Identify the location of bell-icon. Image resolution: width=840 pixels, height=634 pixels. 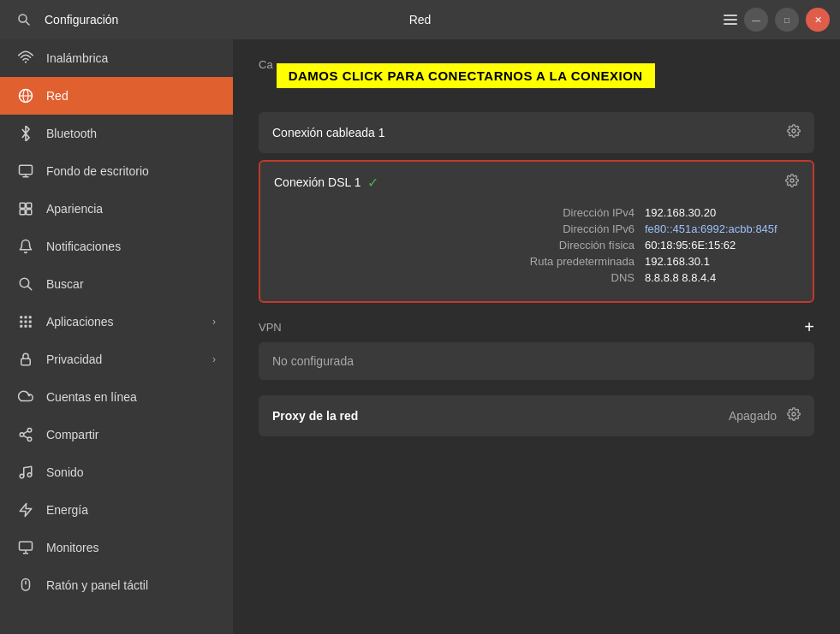
(26, 246).